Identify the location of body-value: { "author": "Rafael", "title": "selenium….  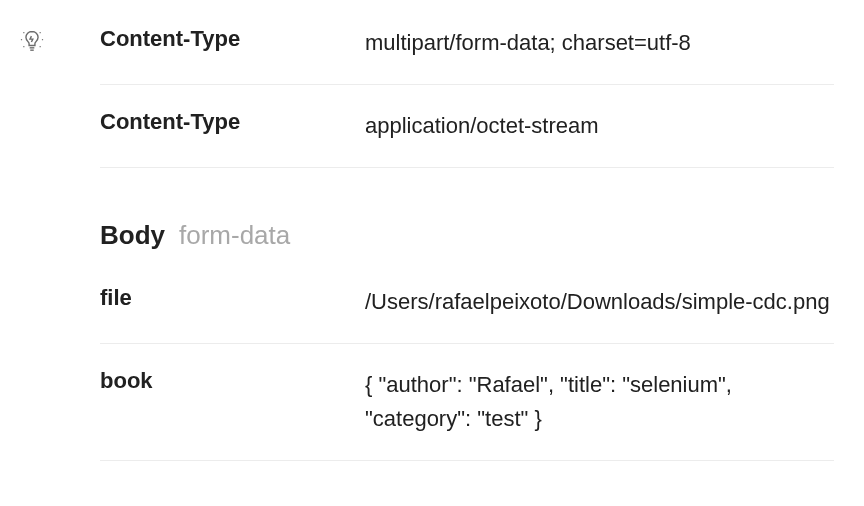
(600, 402).